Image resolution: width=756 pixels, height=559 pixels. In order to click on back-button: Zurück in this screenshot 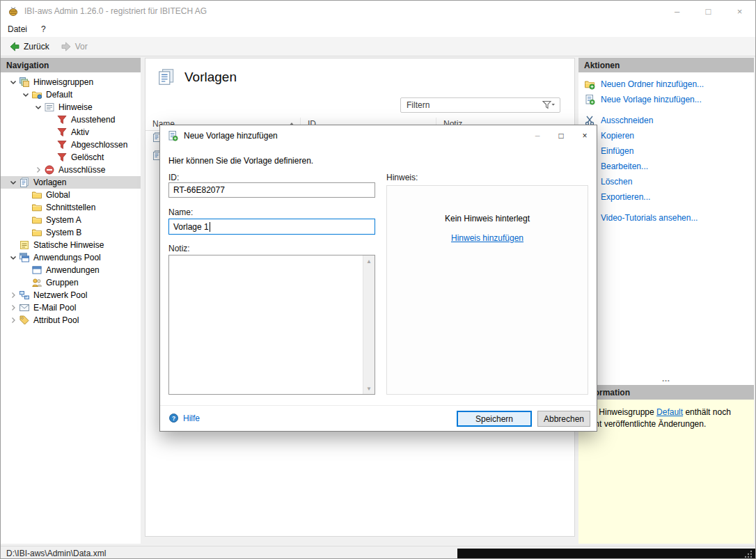, I will do `click(31, 47)`.